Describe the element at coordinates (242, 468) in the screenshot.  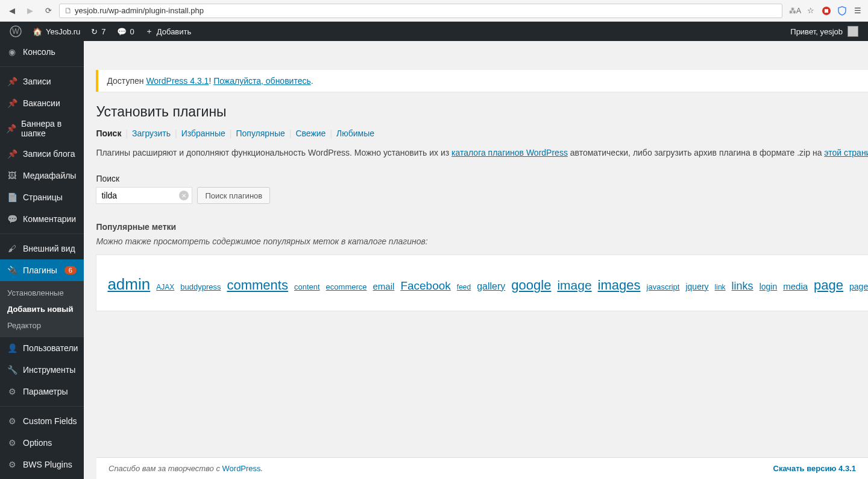
I see `wordpress-link: WordPress` at that location.